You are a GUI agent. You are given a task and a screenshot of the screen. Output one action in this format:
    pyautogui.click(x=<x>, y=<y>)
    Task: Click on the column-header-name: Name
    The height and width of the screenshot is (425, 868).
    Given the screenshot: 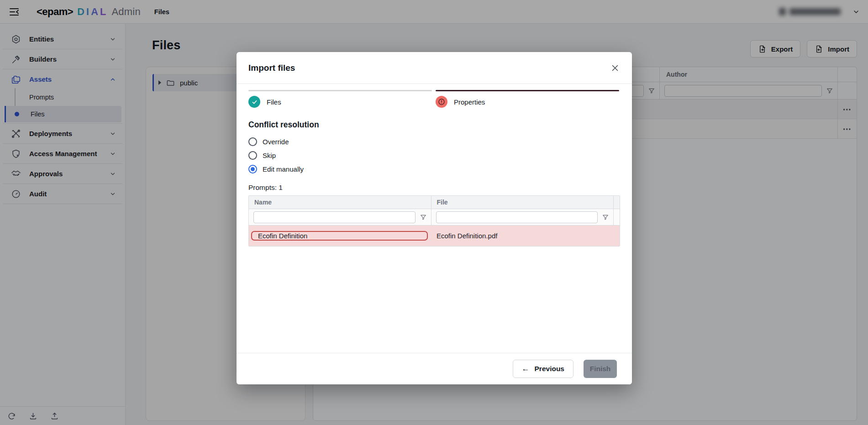 What is the action you would take?
    pyautogui.click(x=340, y=202)
    